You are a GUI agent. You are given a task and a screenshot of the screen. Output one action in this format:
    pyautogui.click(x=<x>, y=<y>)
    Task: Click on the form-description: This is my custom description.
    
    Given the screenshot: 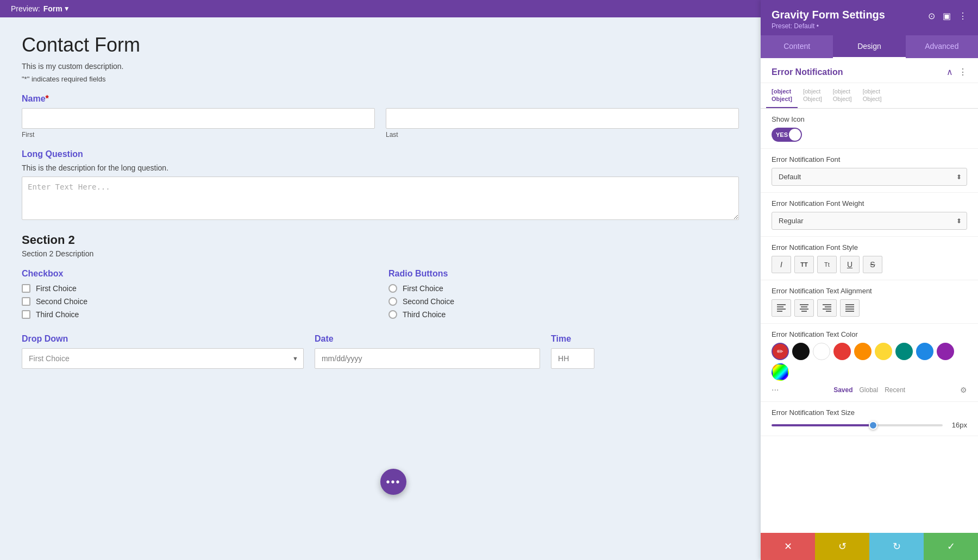 What is the action you would take?
    pyautogui.click(x=380, y=66)
    